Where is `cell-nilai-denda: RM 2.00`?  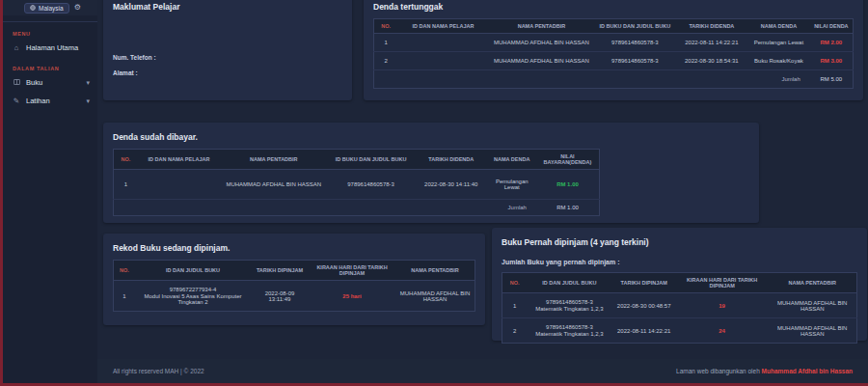 cell-nilai-denda: RM 2.00 is located at coordinates (831, 42).